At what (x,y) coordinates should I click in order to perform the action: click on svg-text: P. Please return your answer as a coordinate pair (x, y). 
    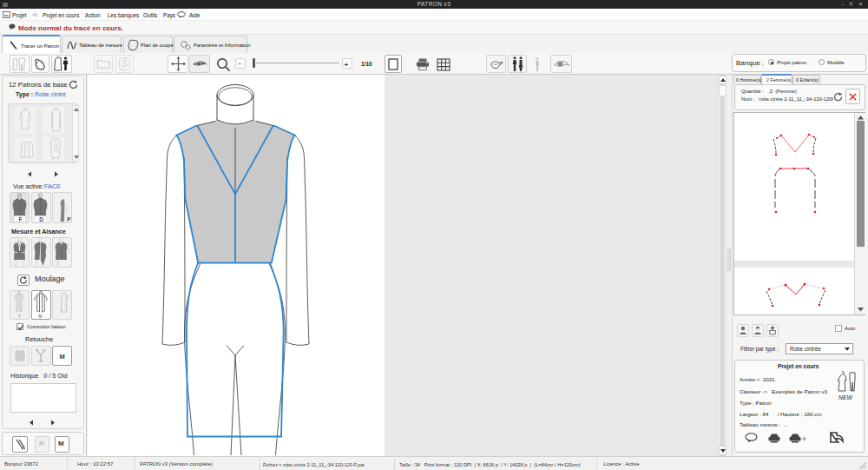
    Looking at the image, I should click on (69, 219).